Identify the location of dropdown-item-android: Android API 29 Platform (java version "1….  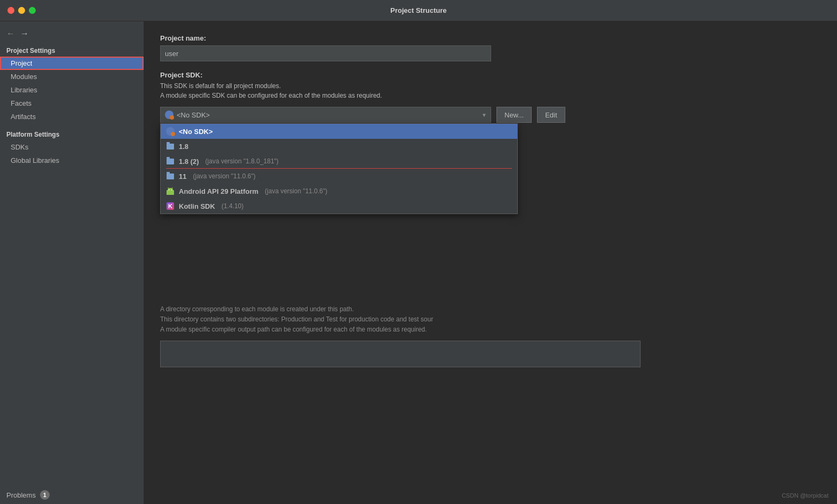
(339, 191).